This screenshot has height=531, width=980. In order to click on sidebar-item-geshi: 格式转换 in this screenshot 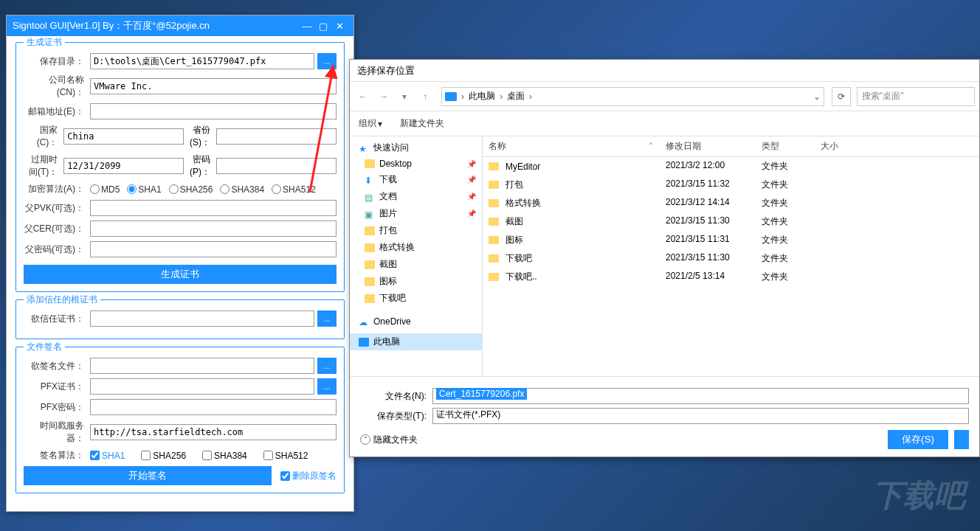, I will do `click(416, 248)`.